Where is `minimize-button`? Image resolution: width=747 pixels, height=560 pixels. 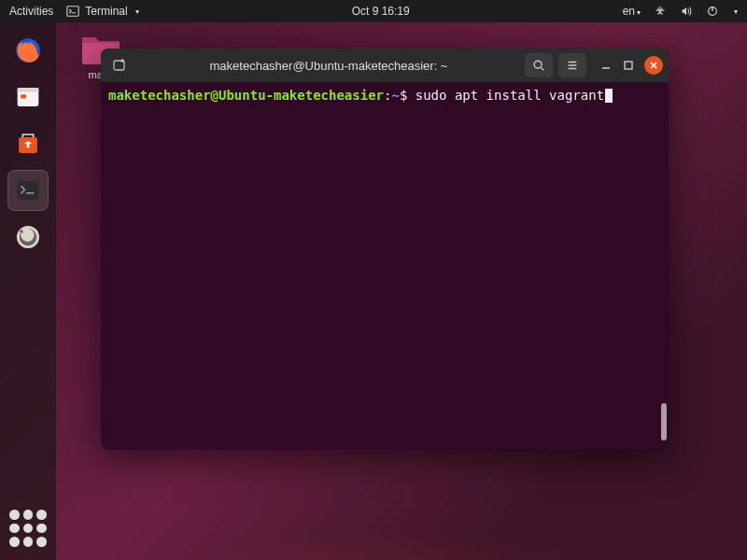 minimize-button is located at coordinates (606, 65).